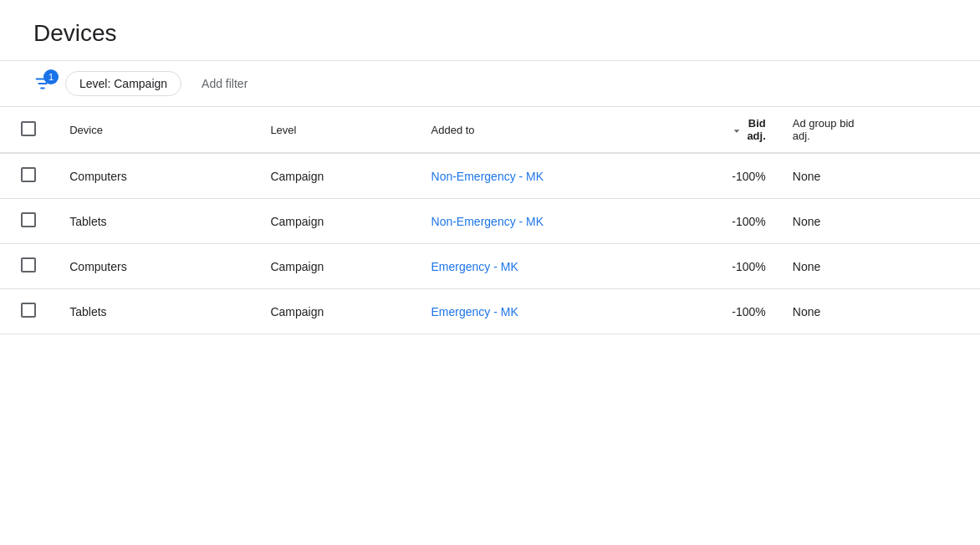 The image size is (980, 545). Describe the element at coordinates (490, 222) in the screenshot. I see `table-row: TabletsCampaignNon-Emergency - MK-100%No…` at that location.